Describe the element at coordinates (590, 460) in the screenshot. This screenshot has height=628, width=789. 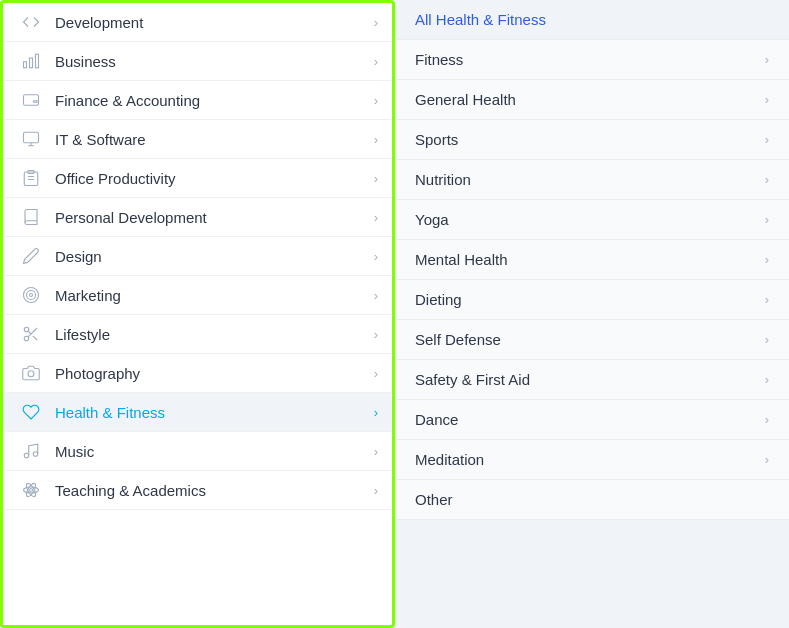
I see `sub-item-label: Meditation` at that location.